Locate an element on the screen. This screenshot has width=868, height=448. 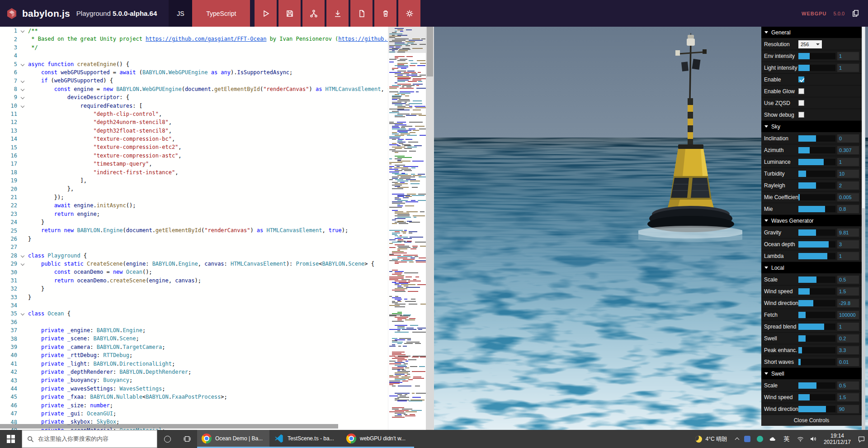
gui-section-header: General is located at coordinates (811, 33).